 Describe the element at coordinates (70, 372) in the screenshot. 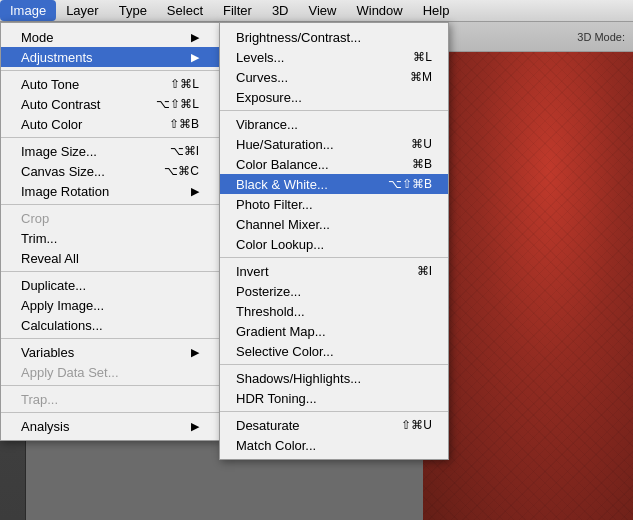

I see `menu-item-apply-data-set-label: Apply Data Set...` at that location.